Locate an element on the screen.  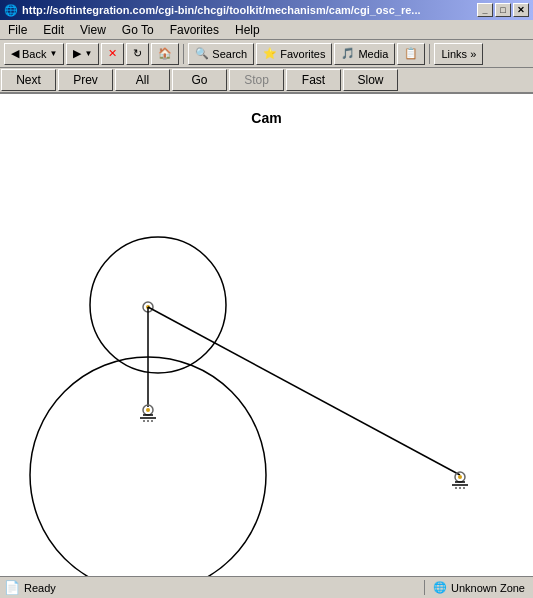
back-dropdown-icon: ▼ is located at coordinates (53, 54).